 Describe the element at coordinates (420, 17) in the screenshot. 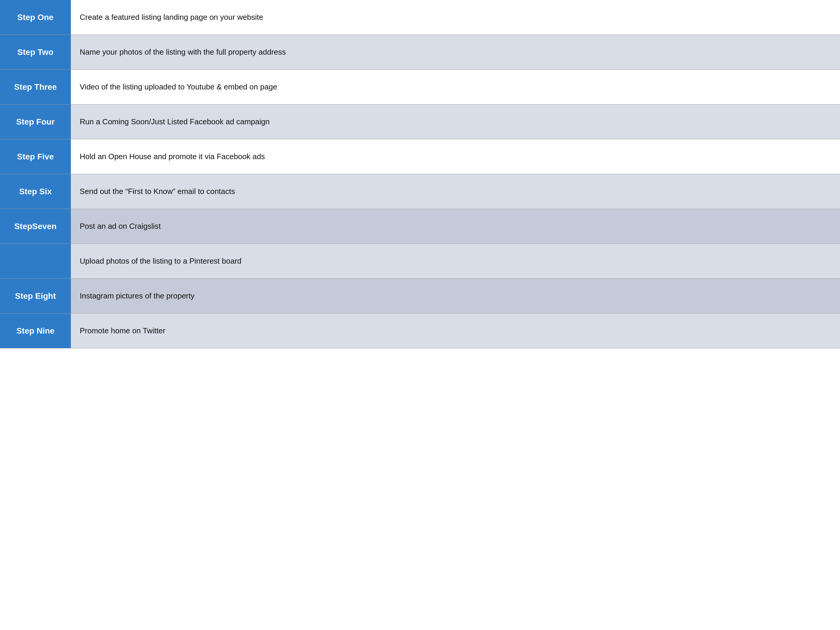

I see `step-row: Step OneCreate a featured listing landin…` at that location.